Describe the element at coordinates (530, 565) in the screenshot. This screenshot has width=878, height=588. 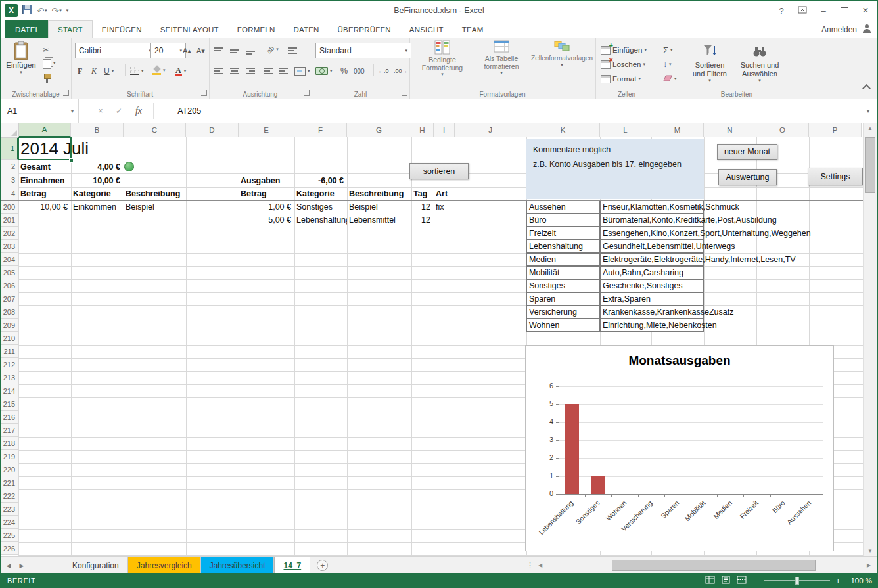
I see `tab-splitter: ⋮` at that location.